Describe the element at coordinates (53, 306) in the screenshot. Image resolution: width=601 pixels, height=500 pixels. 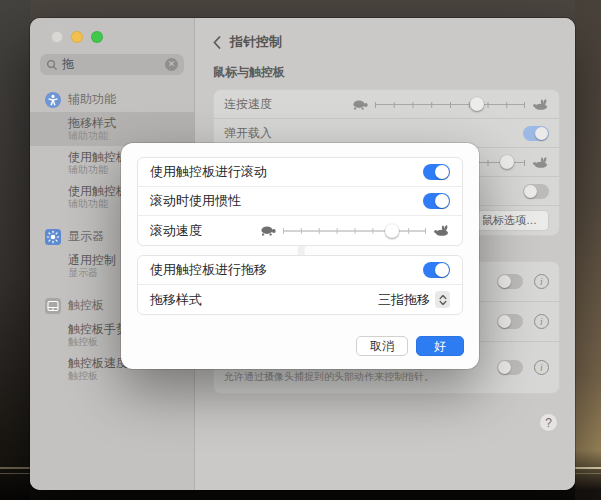
I see `trackpad-icon` at that location.